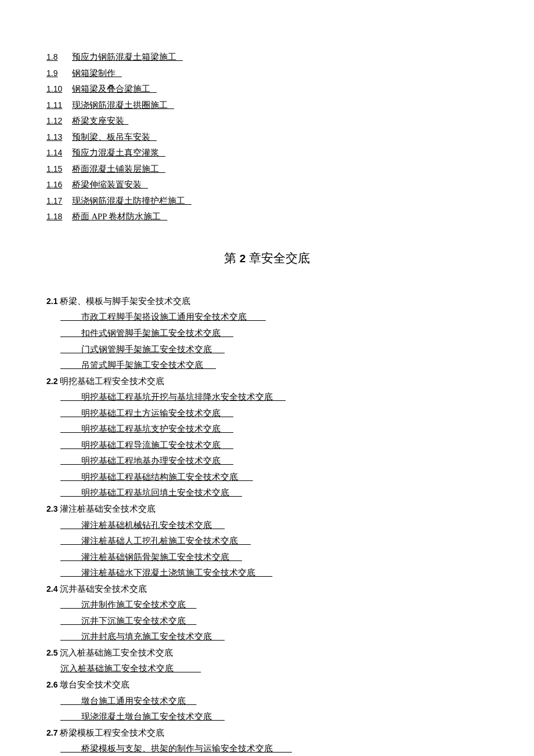  I want to click on sub-link: 沉入桩基础施工安全技术交底, so click(131, 668).